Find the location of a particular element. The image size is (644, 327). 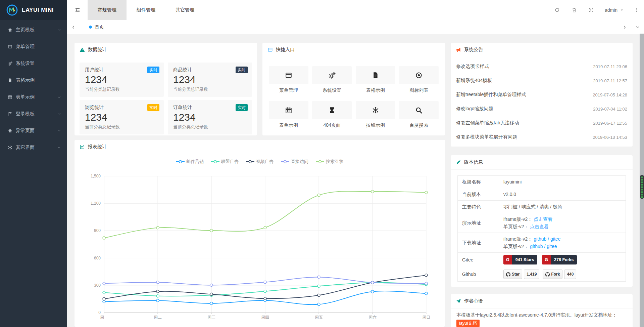

panel-version-info: 版本信息 框架名称layuimini当前版本v2.0.0主要特色零门槛 / 响应… is located at coordinates (542, 221).